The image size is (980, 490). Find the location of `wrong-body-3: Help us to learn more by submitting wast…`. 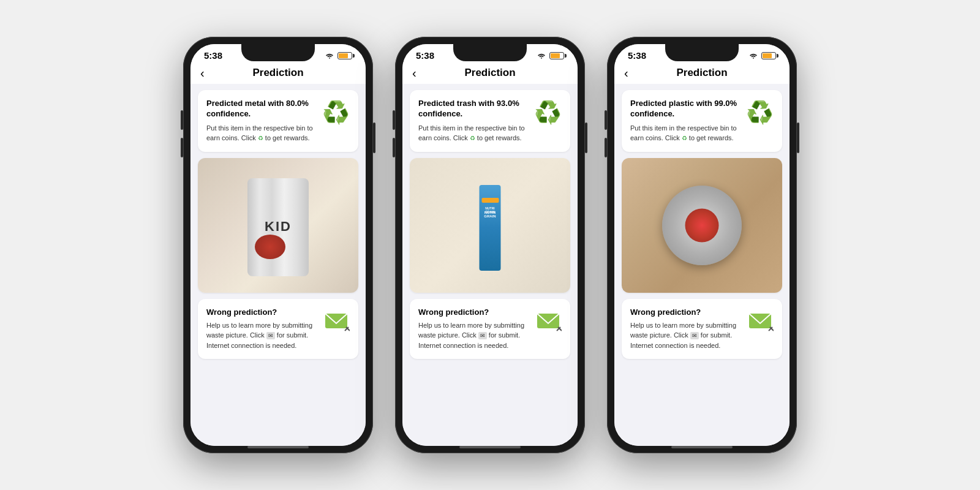

wrong-body-3: Help us to learn more by submitting wast… is located at coordinates (686, 336).